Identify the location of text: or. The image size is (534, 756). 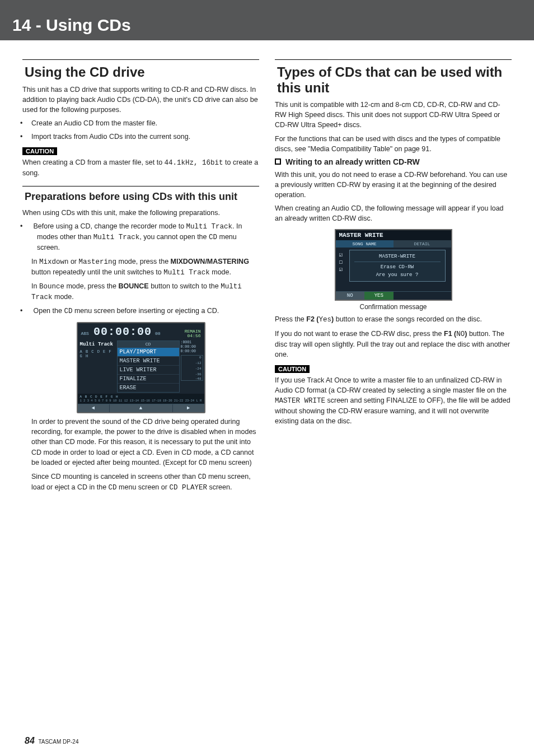
(73, 262).